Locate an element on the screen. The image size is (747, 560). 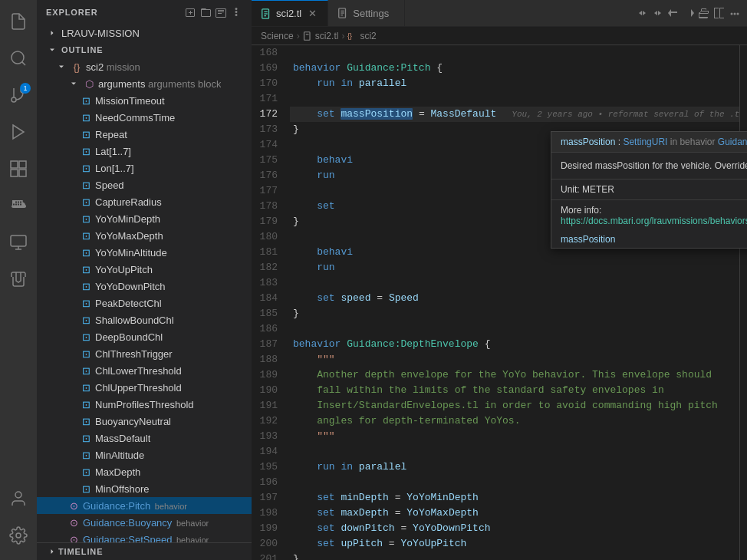
line-number: 180 is located at coordinates (271, 237).